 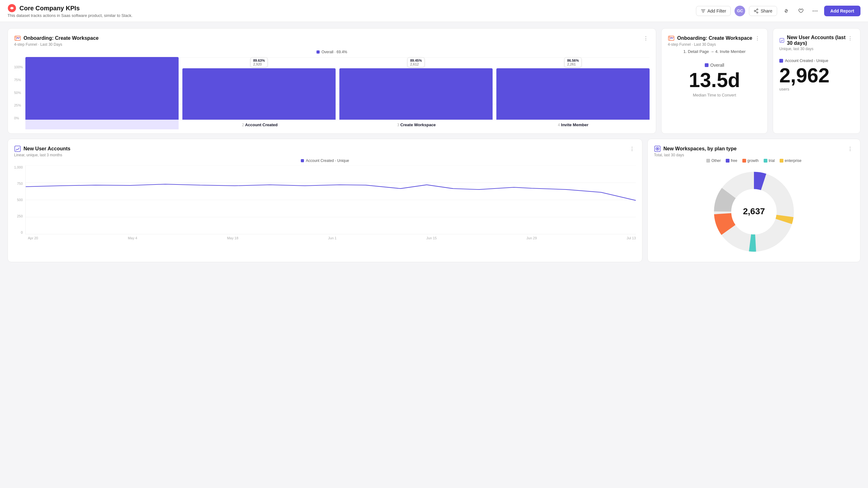 I want to click on median-legend-label: Overall, so click(x=717, y=65).